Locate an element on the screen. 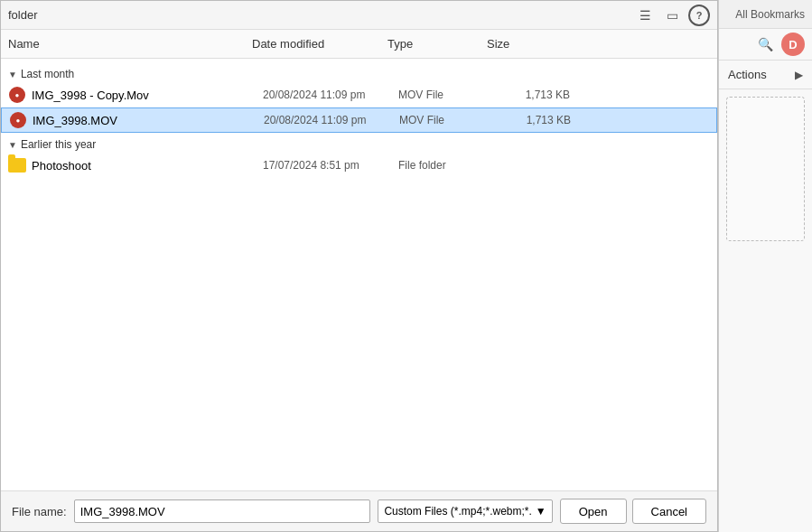 The height and width of the screenshot is (532, 812). view-menu-button: ☰ is located at coordinates (645, 15).